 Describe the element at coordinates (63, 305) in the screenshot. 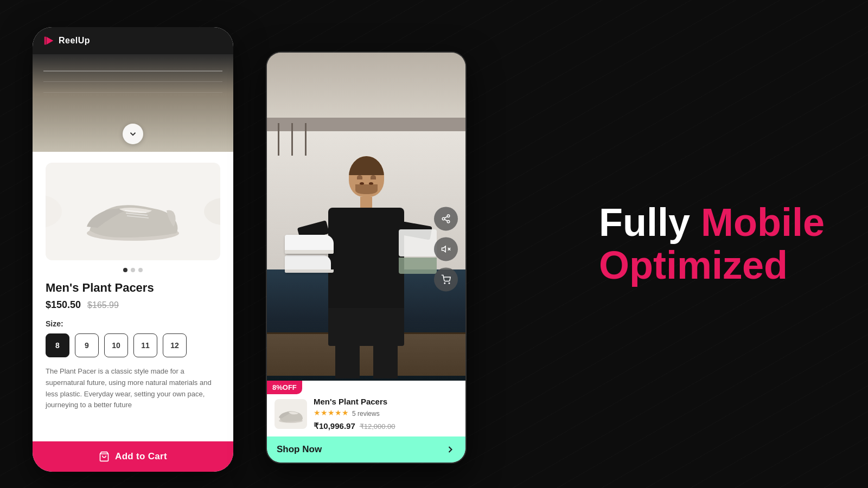

I see `price-current: $150.50` at that location.